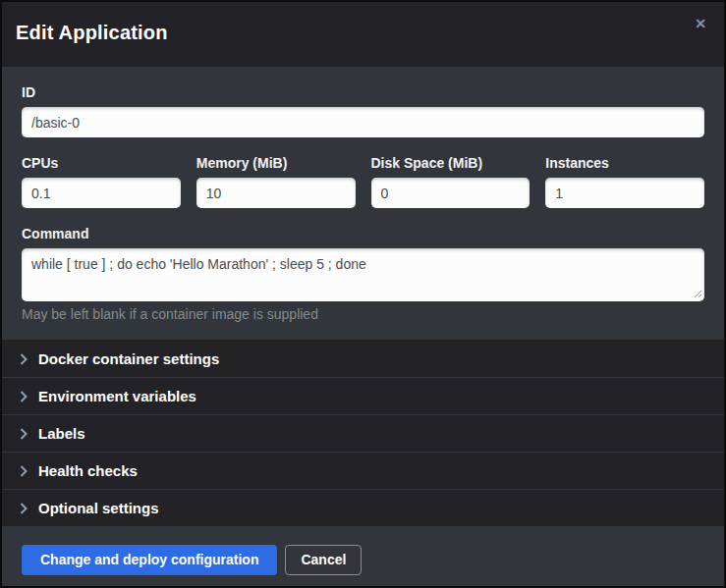 The width and height of the screenshot is (726, 588). What do you see at coordinates (625, 163) in the screenshot?
I see `instances-label: Instances` at bounding box center [625, 163].